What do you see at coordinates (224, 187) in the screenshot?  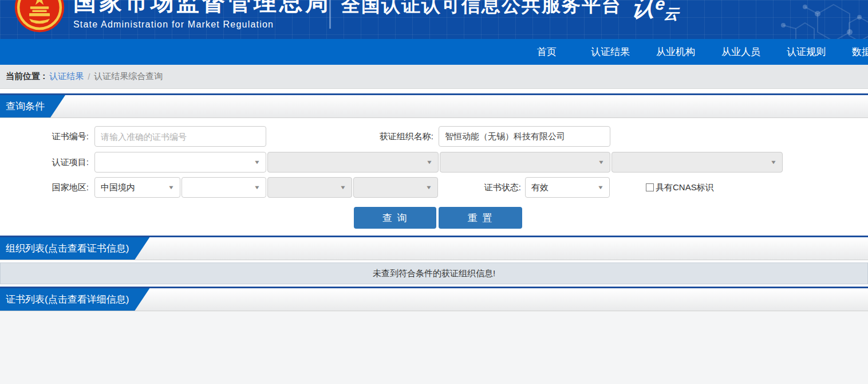 I see `region-select-province: ▼` at bounding box center [224, 187].